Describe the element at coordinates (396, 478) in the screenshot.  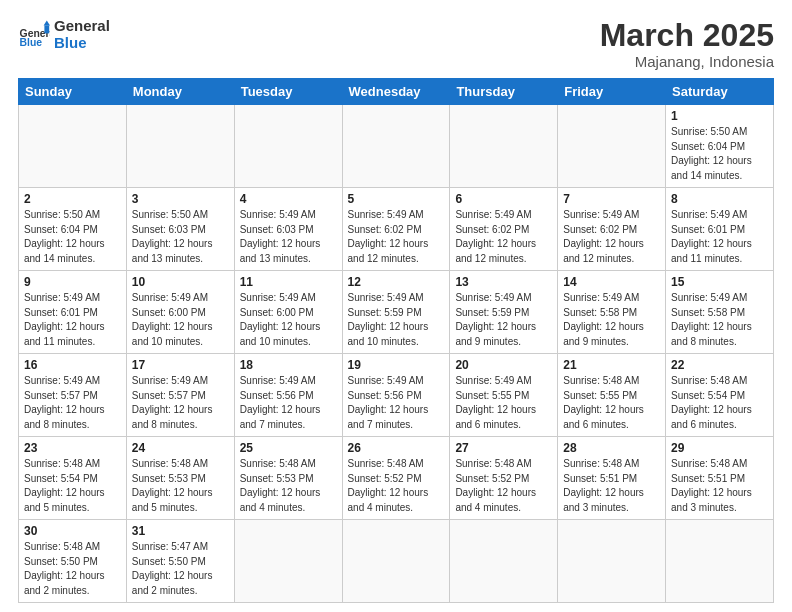
I see `table-row: 23 Sunrise: 5:48 AMSunset: 5:54 PMDaylig…` at that location.